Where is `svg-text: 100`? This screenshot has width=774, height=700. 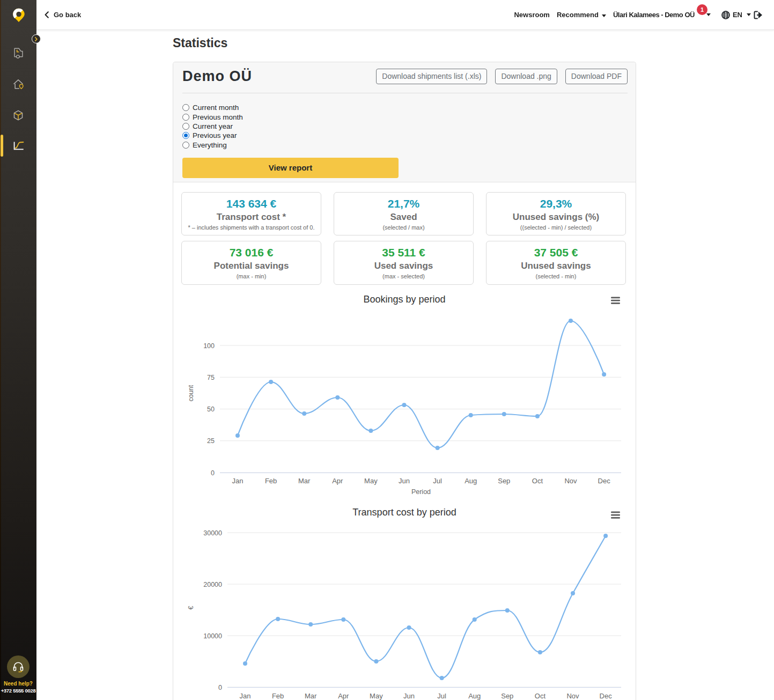
svg-text: 100 is located at coordinates (209, 345).